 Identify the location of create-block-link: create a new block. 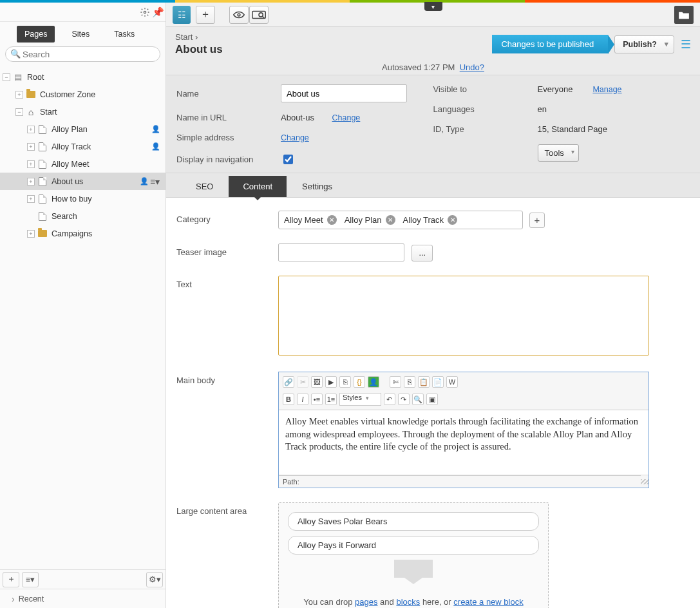
(488, 602).